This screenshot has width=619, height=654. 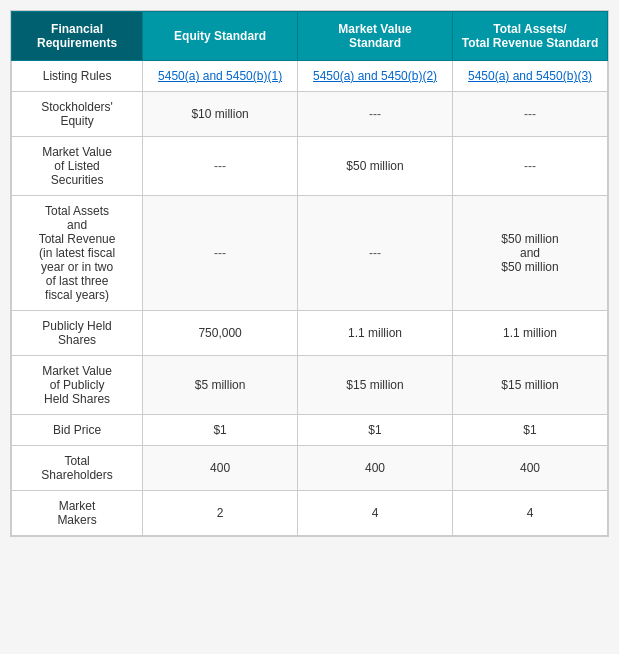 I want to click on data-cell: $50 million, so click(x=376, y=166).